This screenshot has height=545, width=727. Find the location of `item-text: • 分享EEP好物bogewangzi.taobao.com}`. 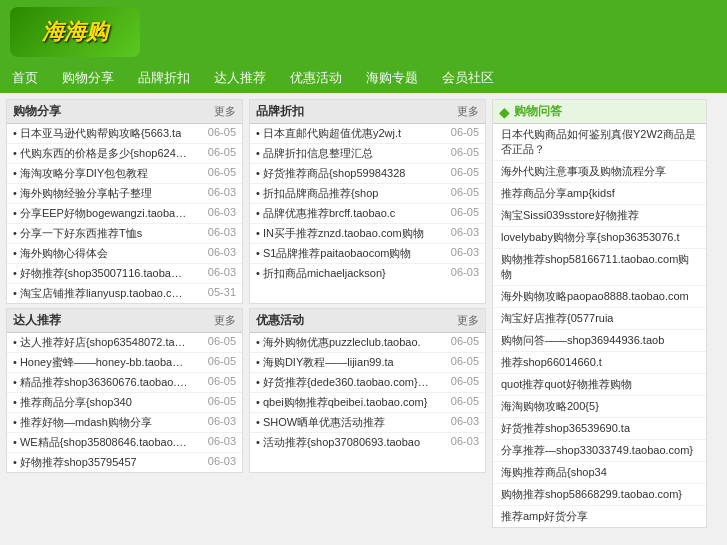

item-text: • 分享EEP好物bogewangzi.taobao.com} is located at coordinates (100, 214).